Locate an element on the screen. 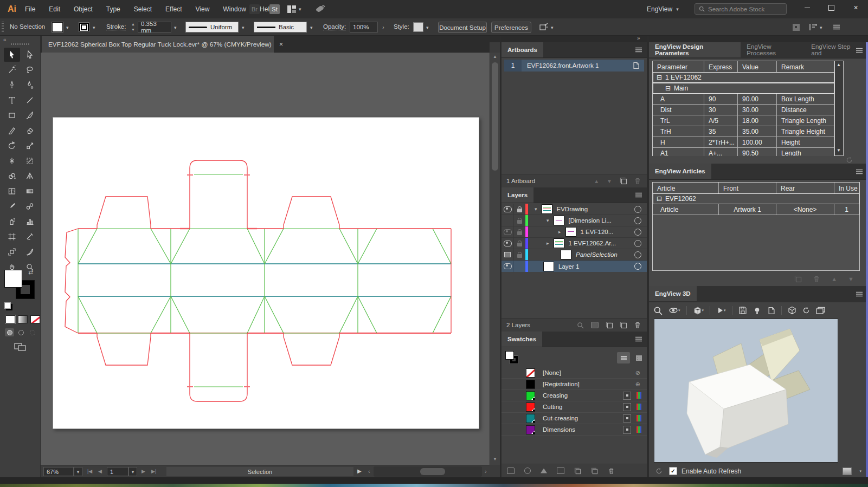 The width and height of the screenshot is (868, 487). tab-engview-articles: EngView Articles is located at coordinates (680, 171).